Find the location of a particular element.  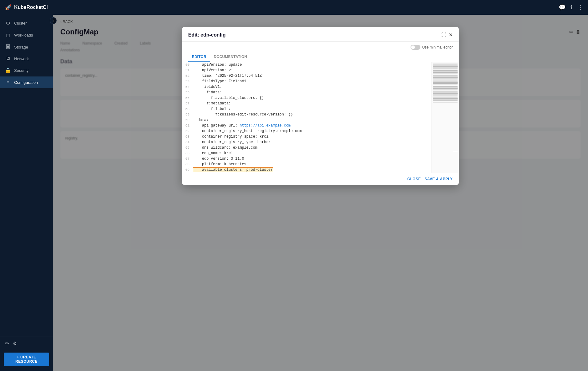

modal-body: 50 apiVersion: update 51 apiVersion: v1 … is located at coordinates (320, 118).